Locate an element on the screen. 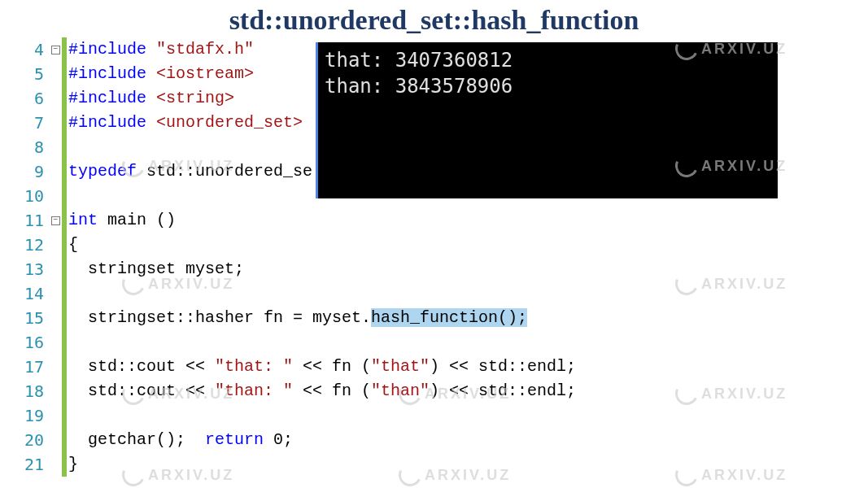 Image resolution: width=868 pixels, height=488 pixels. code-token: "that: " is located at coordinates (254, 366).